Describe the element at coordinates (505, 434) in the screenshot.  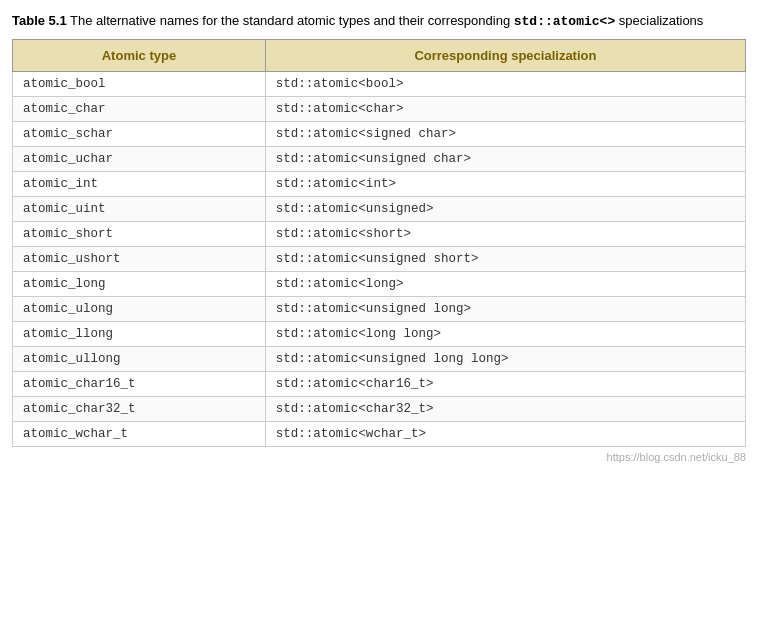
I see `cell-specialization: std::atomic<wchar_t>` at that location.